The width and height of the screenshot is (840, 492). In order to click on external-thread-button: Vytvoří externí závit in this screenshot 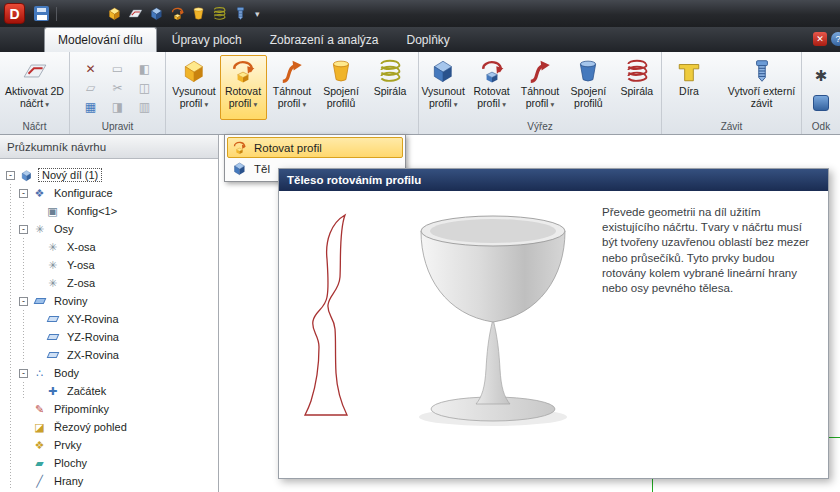, I will do `click(762, 88)`.